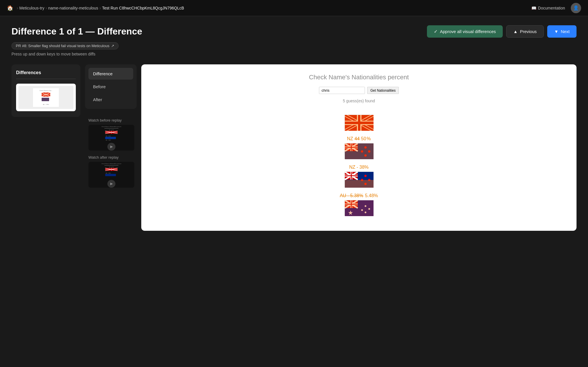 The width and height of the screenshot is (588, 367). I want to click on after-replay-inner: Check Name's Nationalities percent GB - …, so click(111, 175).